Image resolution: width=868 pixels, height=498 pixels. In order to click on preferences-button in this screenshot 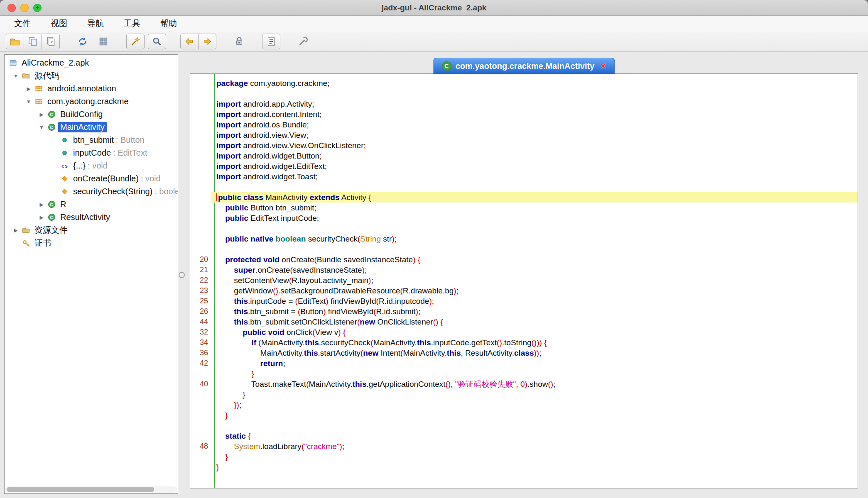, I will do `click(303, 42)`.